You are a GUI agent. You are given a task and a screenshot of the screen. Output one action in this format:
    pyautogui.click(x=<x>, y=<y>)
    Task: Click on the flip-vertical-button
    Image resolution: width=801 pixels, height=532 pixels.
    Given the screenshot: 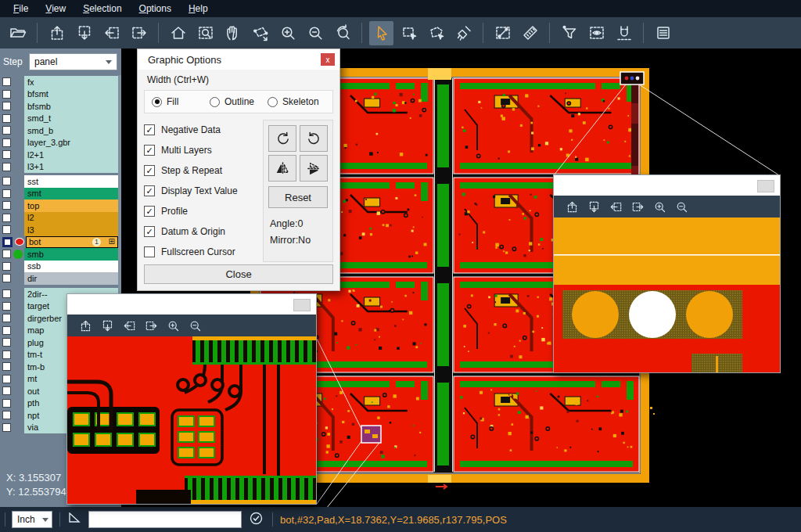 What is the action you would take?
    pyautogui.click(x=314, y=168)
    